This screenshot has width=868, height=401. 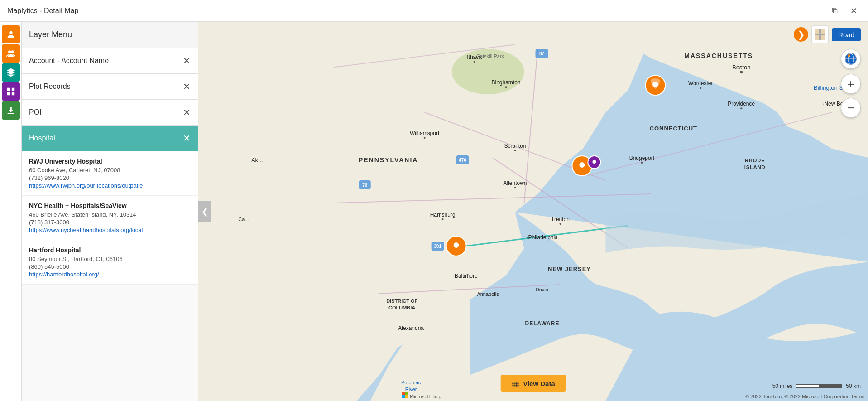 I want to click on layer-poi-label: POI, so click(x=35, y=112).